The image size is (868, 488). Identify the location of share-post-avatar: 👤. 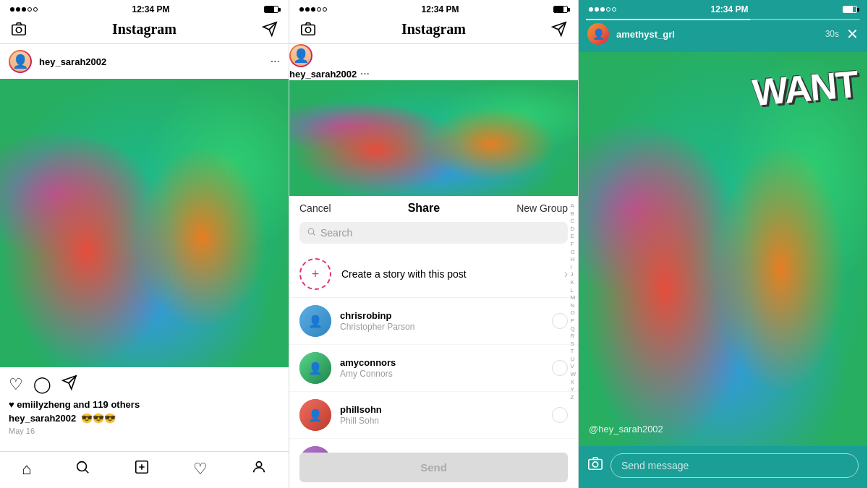
(301, 56).